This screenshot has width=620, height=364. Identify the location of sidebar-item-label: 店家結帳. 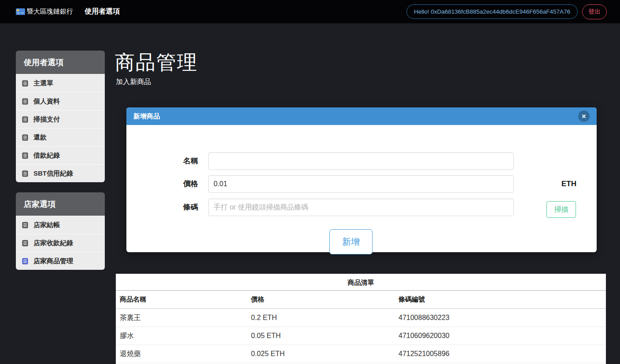
(47, 225).